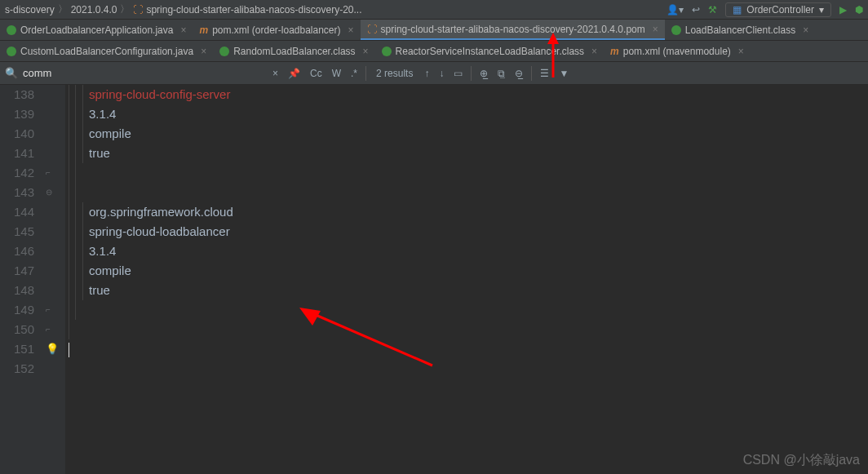 This screenshot has width=868, height=474. I want to click on breadcrumb-item: s-discovery, so click(29, 10).